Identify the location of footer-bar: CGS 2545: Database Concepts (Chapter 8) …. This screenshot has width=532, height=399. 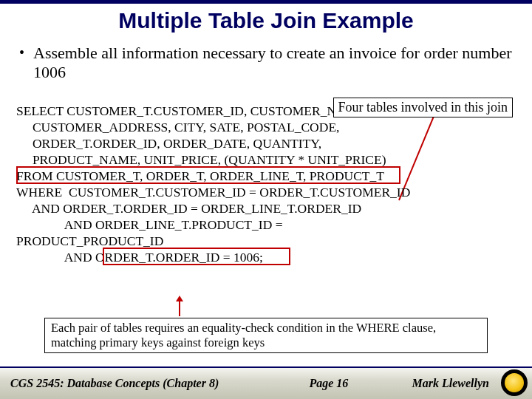
(266, 383).